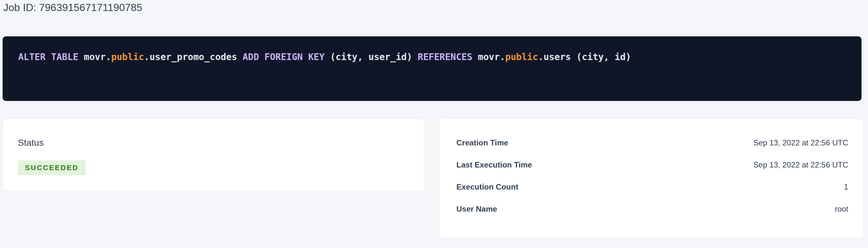  I want to click on detail-row: Creation Time Sep 13, 2022 at 22:56 UTC, so click(652, 143).